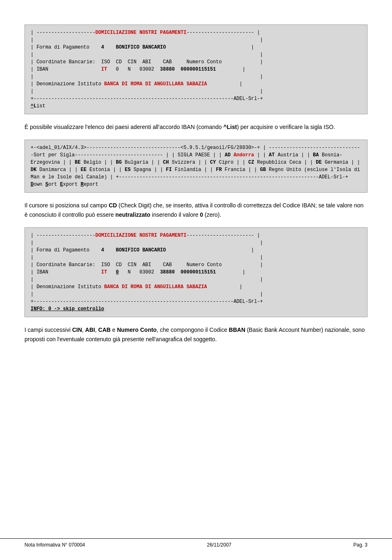 The image size is (392, 560). I want to click on footer-date: 26/11/2007, so click(219, 545).